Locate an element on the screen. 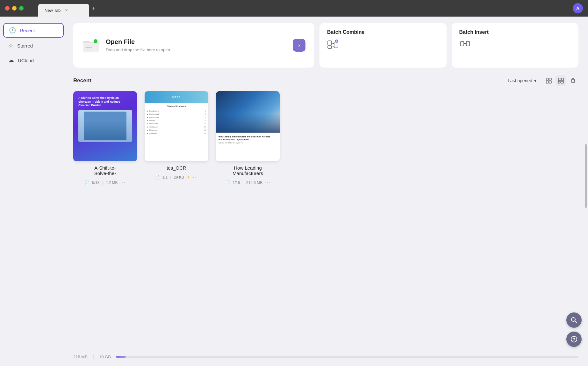 This screenshot has width=588, height=366. sidebar-item-ucloud: ☁ UCloud is located at coordinates (33, 60).